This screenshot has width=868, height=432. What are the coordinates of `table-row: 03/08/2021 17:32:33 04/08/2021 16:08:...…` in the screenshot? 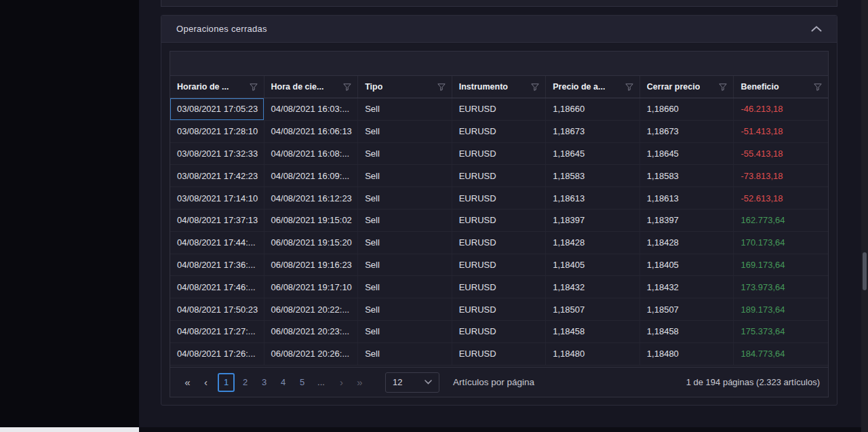 It's located at (499, 155).